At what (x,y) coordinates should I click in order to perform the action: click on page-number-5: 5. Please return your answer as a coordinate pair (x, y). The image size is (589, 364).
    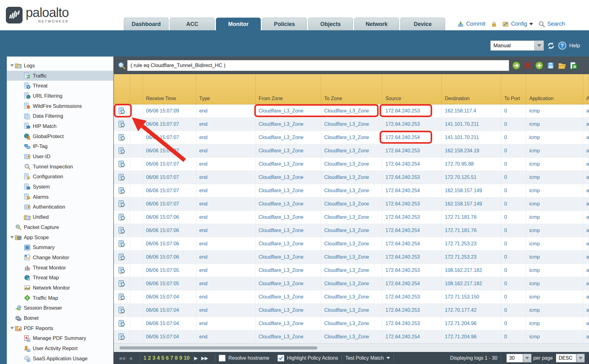
    Looking at the image, I should click on (163, 358).